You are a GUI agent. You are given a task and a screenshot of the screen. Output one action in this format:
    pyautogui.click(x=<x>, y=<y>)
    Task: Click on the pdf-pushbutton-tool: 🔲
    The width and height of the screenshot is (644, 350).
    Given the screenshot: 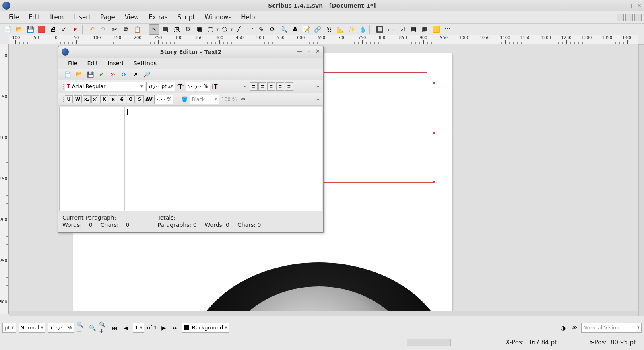 What is the action you would take?
    pyautogui.click(x=380, y=29)
    